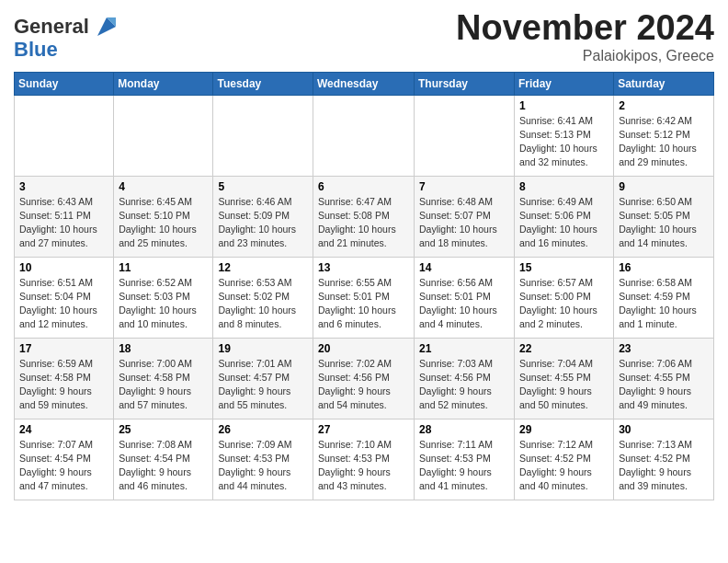 The width and height of the screenshot is (728, 563). What do you see at coordinates (164, 187) in the screenshot?
I see `day-number: 4` at bounding box center [164, 187].